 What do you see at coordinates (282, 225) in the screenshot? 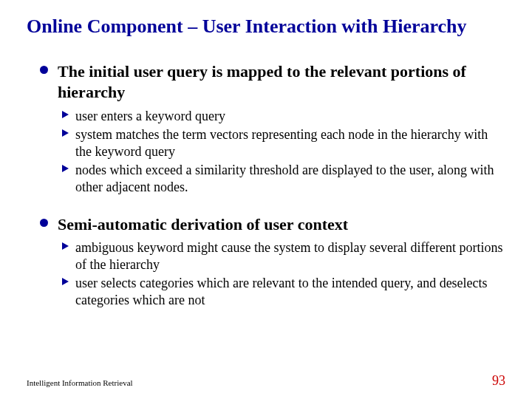
I see `bullet-level1-text: Semi-automatic derivation of user contex…` at bounding box center [282, 225].